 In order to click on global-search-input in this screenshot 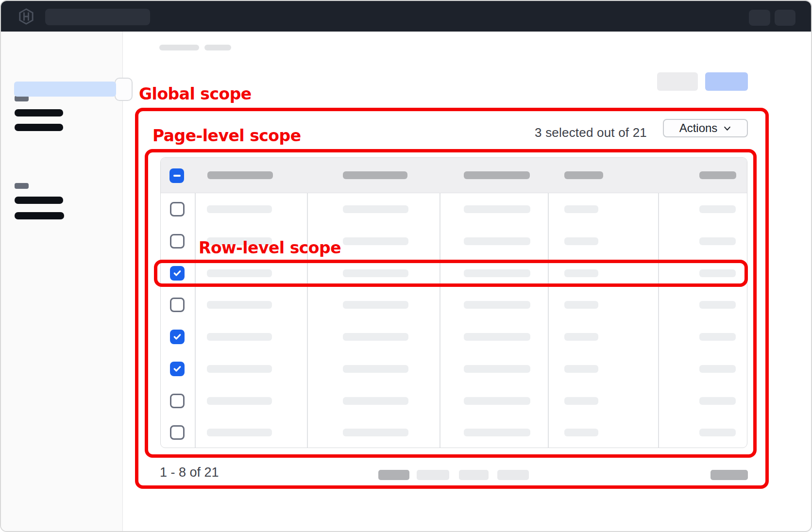, I will do `click(98, 17)`.